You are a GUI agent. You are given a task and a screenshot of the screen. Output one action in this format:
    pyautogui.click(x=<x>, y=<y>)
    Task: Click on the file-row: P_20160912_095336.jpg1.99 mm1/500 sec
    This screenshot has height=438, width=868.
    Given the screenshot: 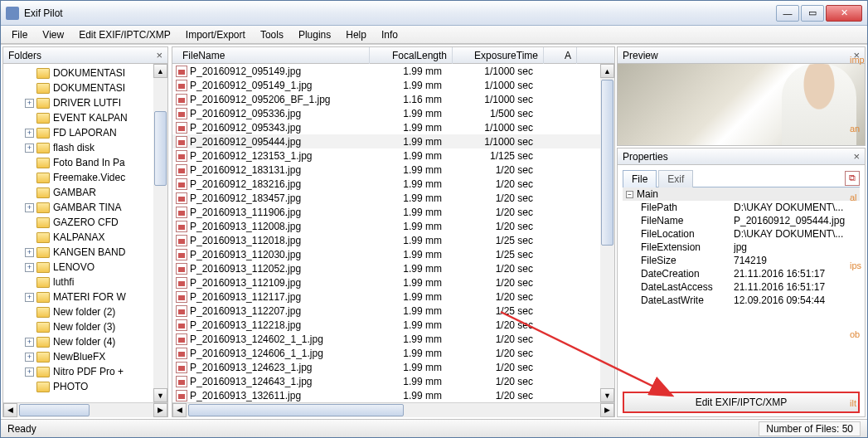 What is the action you would take?
    pyautogui.click(x=386, y=113)
    